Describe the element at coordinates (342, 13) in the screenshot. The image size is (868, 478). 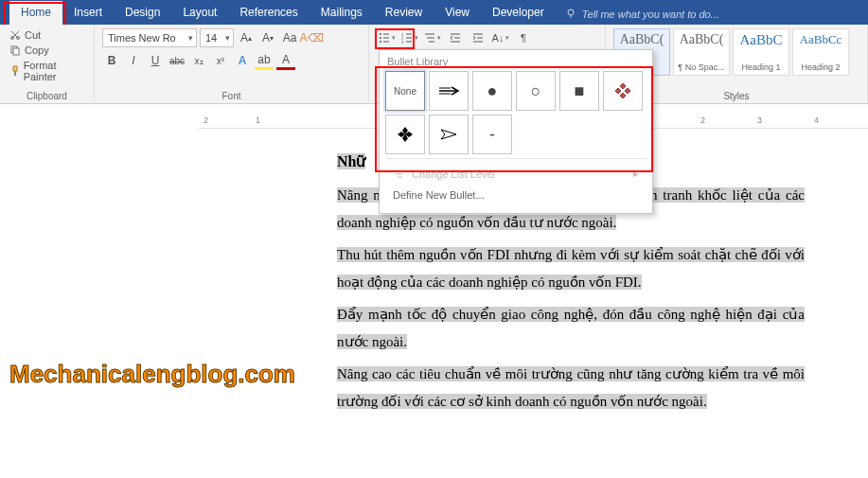
I see `tab-mailings: Mailings` at that location.